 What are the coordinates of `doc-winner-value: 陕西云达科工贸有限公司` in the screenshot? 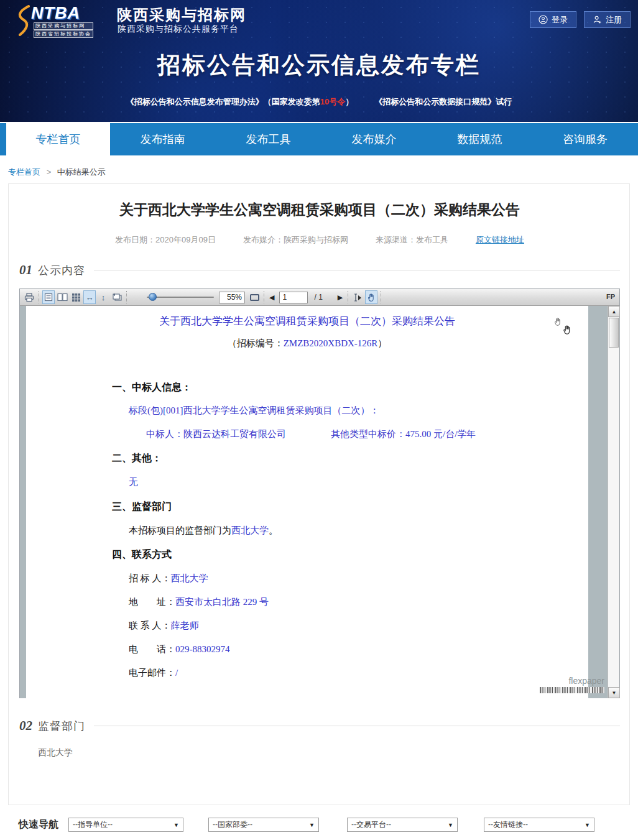 It's located at (235, 434).